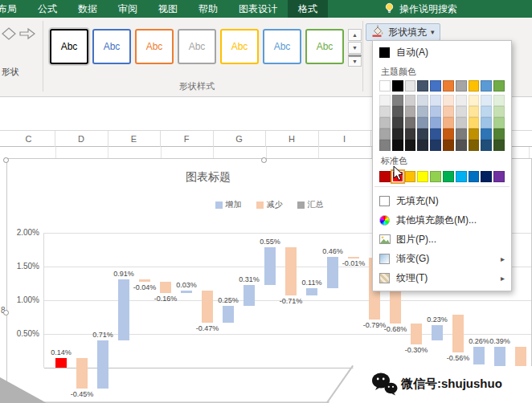 This screenshot has height=403, width=532. I want to click on menu-item-texture: 纹理(T) ▸, so click(442, 278).